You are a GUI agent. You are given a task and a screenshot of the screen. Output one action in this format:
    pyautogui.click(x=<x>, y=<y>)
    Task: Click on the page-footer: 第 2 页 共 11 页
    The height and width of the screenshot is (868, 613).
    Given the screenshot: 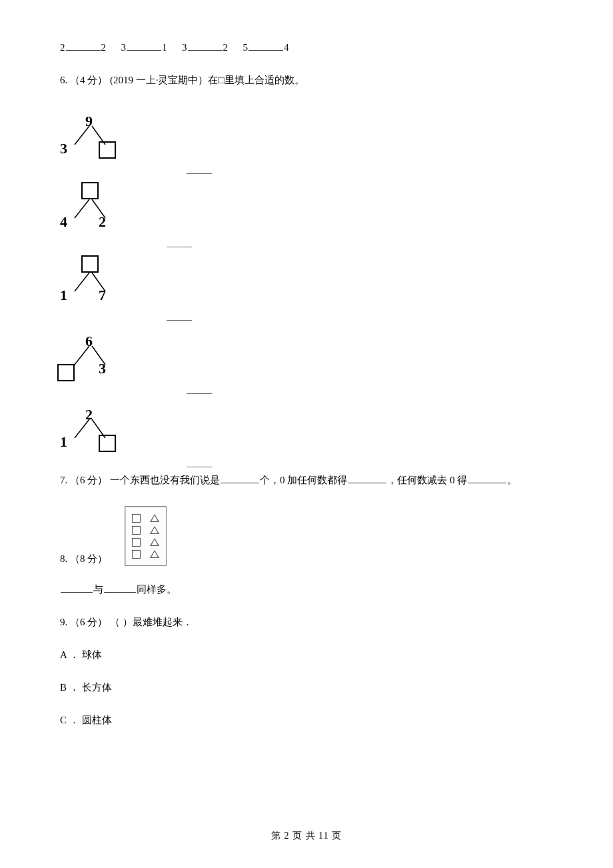 What is the action you would take?
    pyautogui.click(x=306, y=836)
    